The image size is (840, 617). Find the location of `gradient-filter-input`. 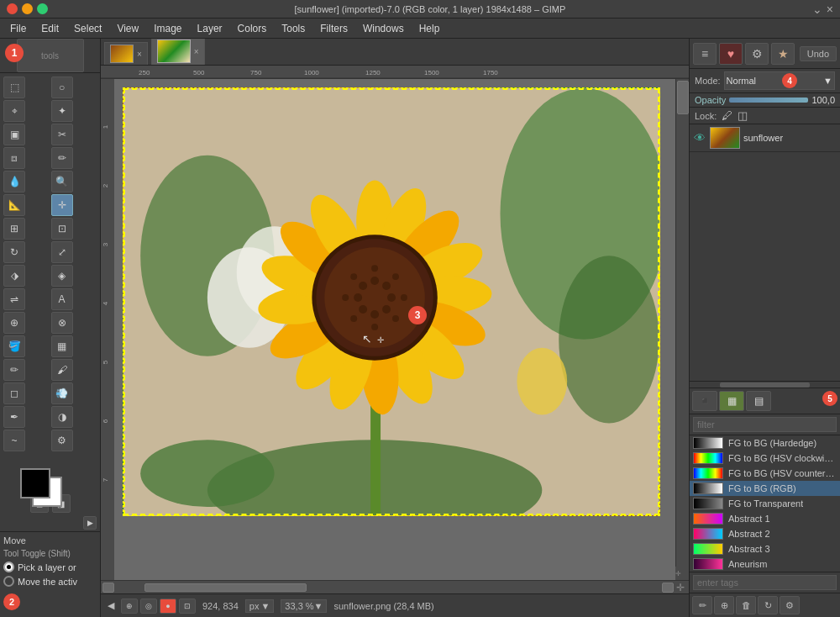

gradient-filter-input is located at coordinates (764, 425).